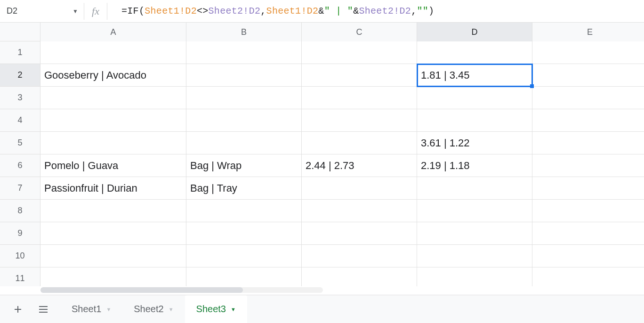 The image size is (644, 323). What do you see at coordinates (20, 234) in the screenshot?
I see `row-header-9: 9` at bounding box center [20, 234].